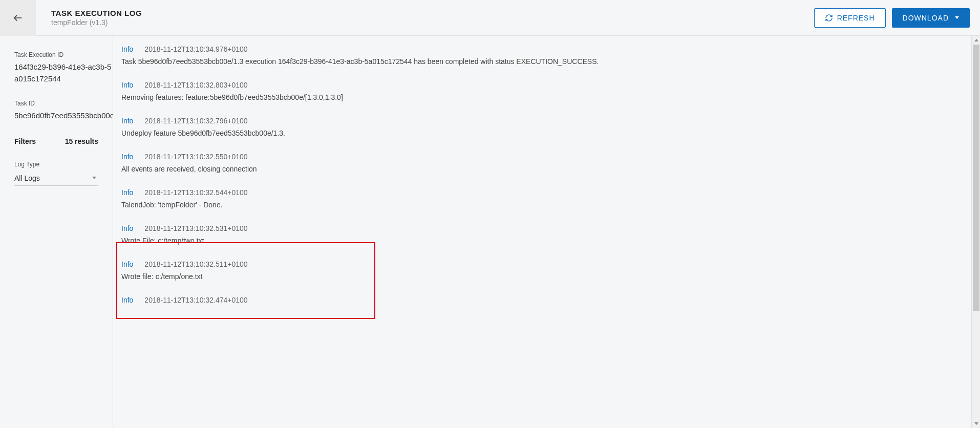 The image size is (980, 428). Describe the element at coordinates (546, 169) in the screenshot. I see `log-message: All events are received, closing connect…` at that location.